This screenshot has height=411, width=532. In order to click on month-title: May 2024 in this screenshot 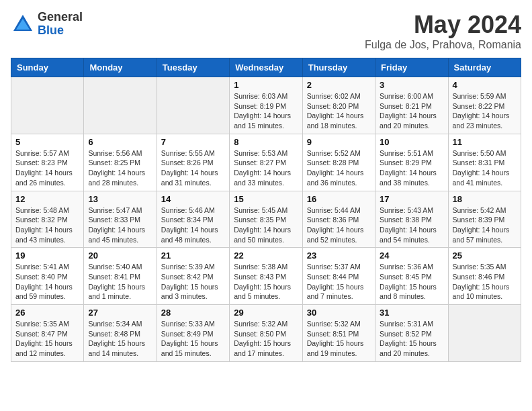, I will do `click(443, 25)`.